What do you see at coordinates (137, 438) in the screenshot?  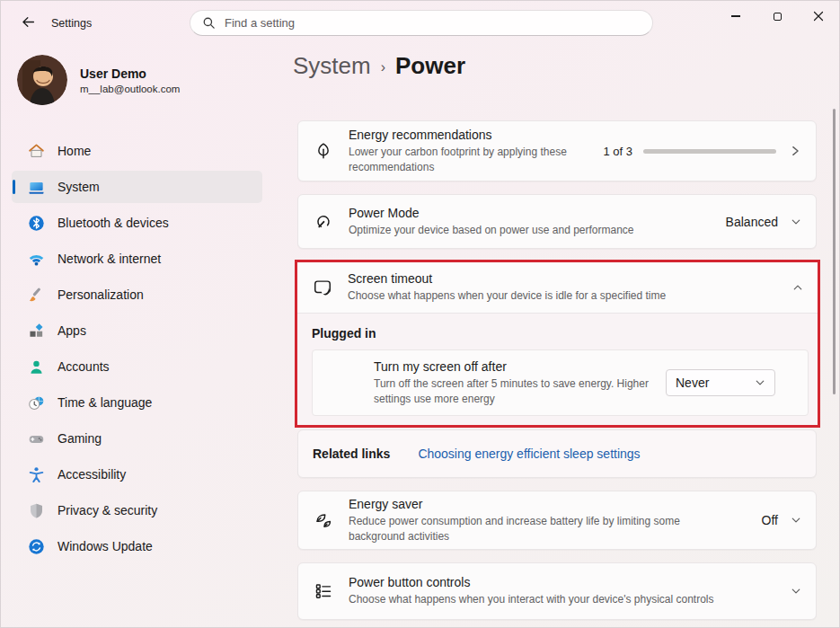 I see `sidebar-item-gaming: Gaming` at bounding box center [137, 438].